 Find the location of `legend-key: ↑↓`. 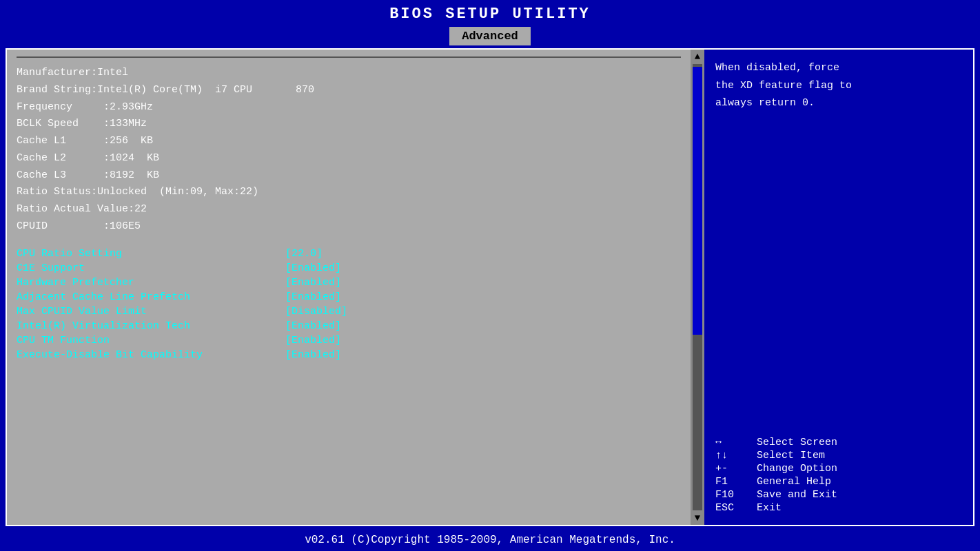

legend-key: ↑↓ is located at coordinates (736, 456).